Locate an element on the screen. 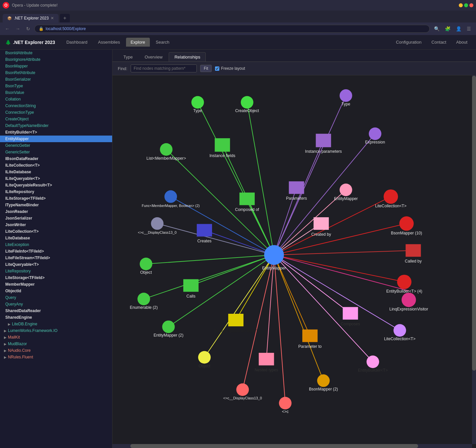  vertical-scrollbar-thumb is located at coordinates (474, 223).